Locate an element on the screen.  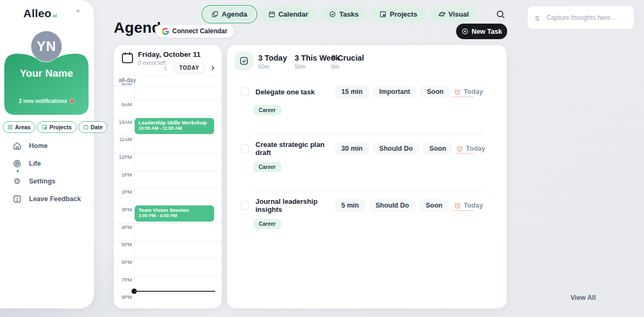
time-label: 5PM is located at coordinates (123, 245).